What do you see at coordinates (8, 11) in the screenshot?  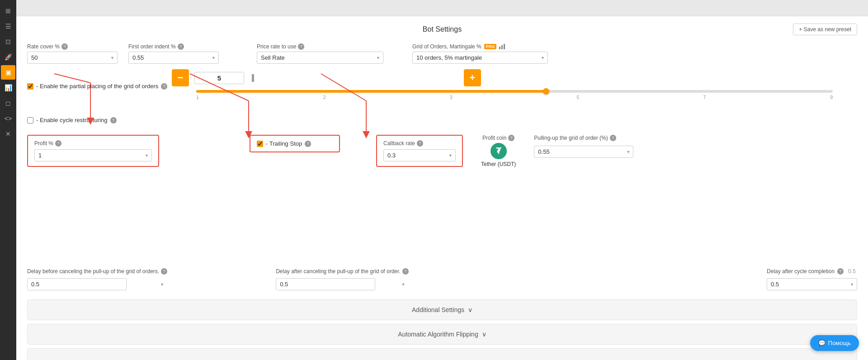 I see `sidebar-item-grid: ⊞` at bounding box center [8, 11].